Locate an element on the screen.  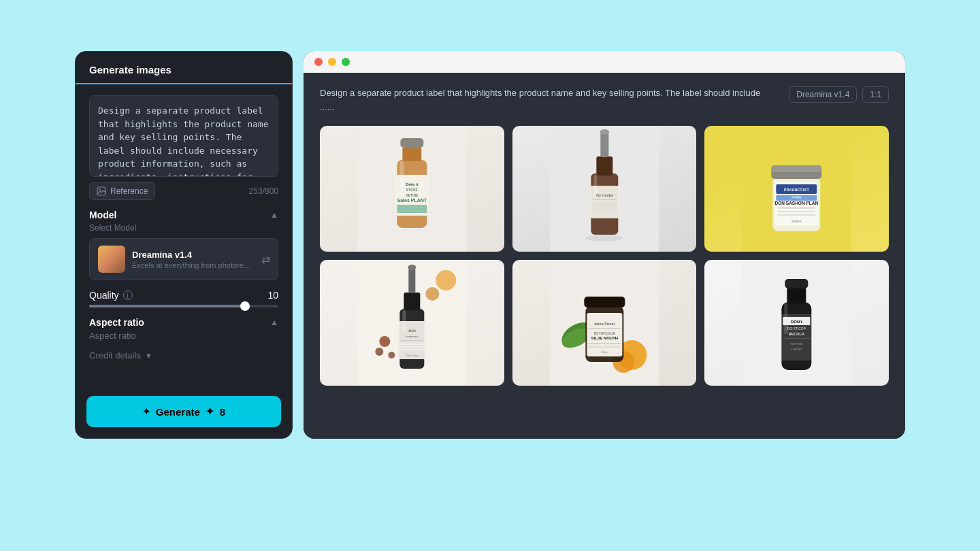
quality-slider-thumb is located at coordinates (245, 306).